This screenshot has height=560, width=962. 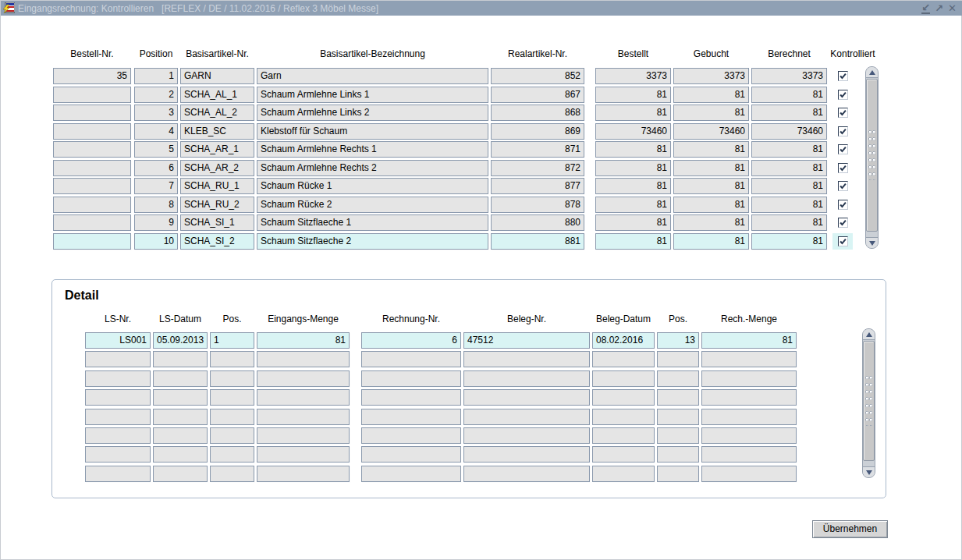 I want to click on cell-basisartikel-nr: SCHA_SI_1, so click(x=217, y=223).